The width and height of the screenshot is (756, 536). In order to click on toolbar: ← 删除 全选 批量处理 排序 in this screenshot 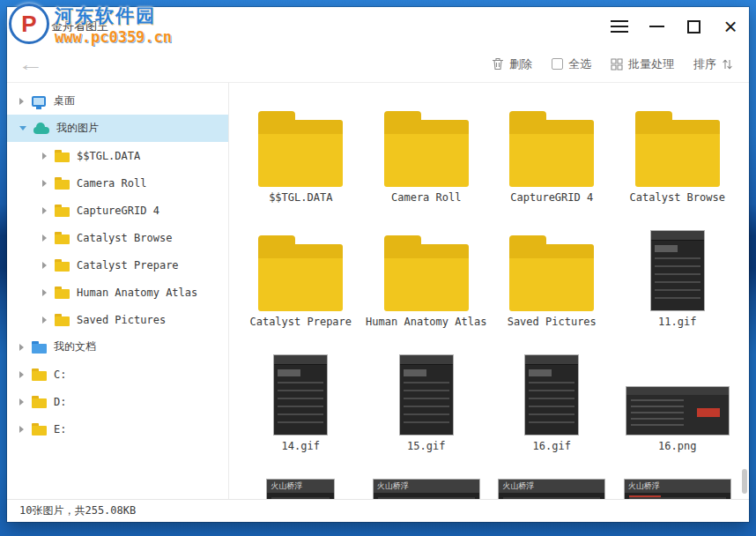, I will do `click(378, 64)`.